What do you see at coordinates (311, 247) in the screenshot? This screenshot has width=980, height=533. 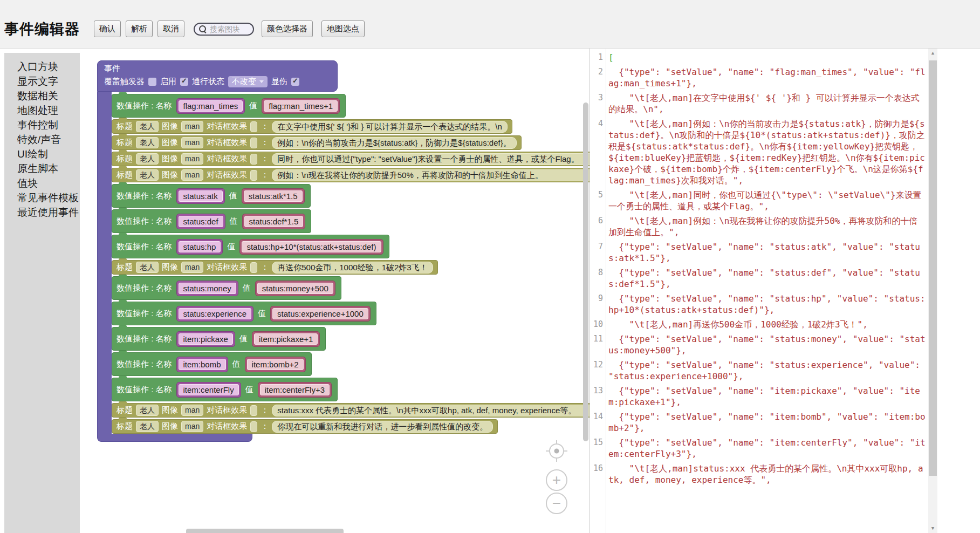 I see `value-field: status:hp+10*(status:atk+status:def)` at bounding box center [311, 247].